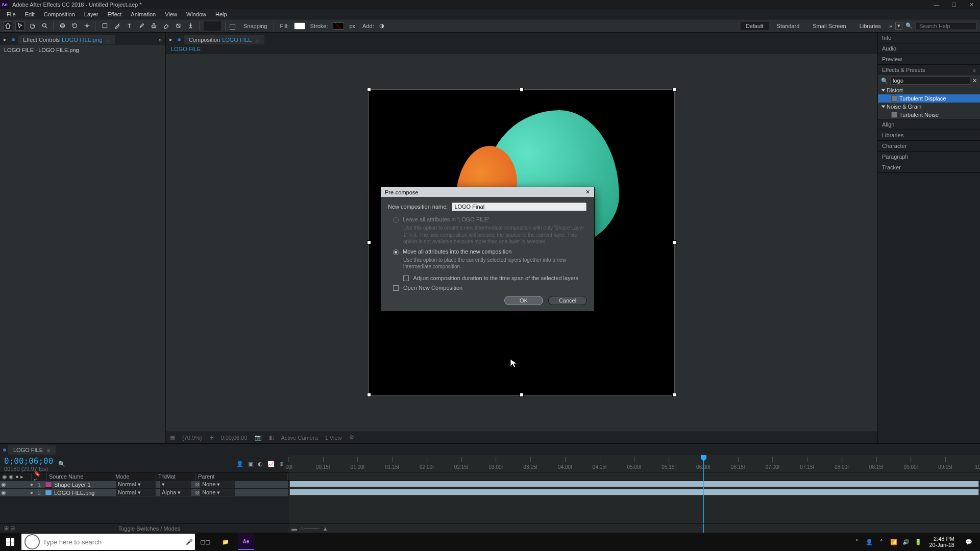 Image resolution: width=980 pixels, height=551 pixels. Describe the element at coordinates (310, 529) in the screenshot. I see `zoom-slider: ○────` at that location.